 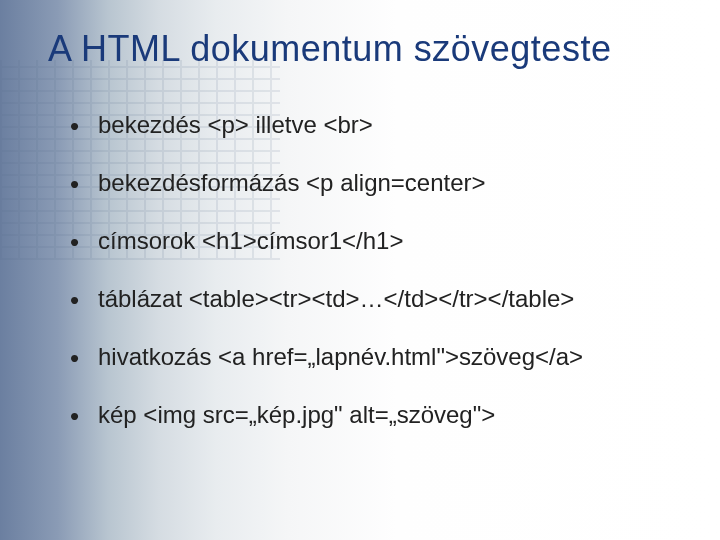 What do you see at coordinates (380, 125) in the screenshot?
I see `list-item: bekezdés <p> illetve <br>` at bounding box center [380, 125].